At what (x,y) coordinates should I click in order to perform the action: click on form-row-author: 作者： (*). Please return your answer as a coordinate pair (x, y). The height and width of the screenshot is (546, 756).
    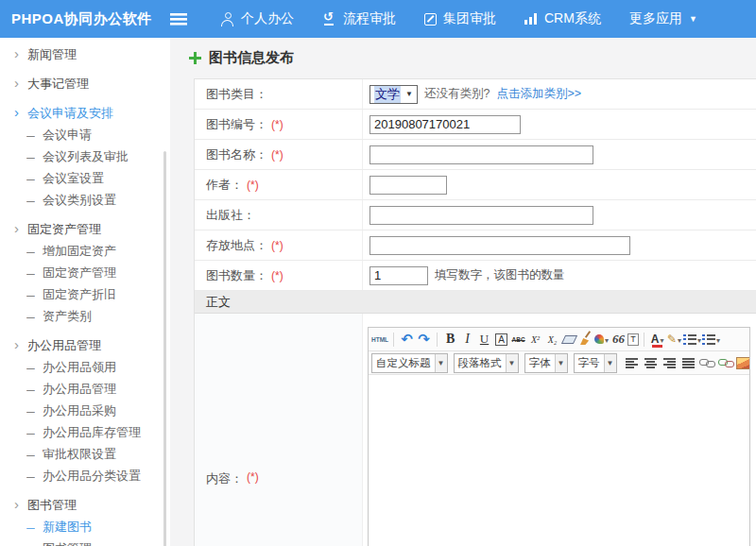
    Looking at the image, I should click on (475, 185).